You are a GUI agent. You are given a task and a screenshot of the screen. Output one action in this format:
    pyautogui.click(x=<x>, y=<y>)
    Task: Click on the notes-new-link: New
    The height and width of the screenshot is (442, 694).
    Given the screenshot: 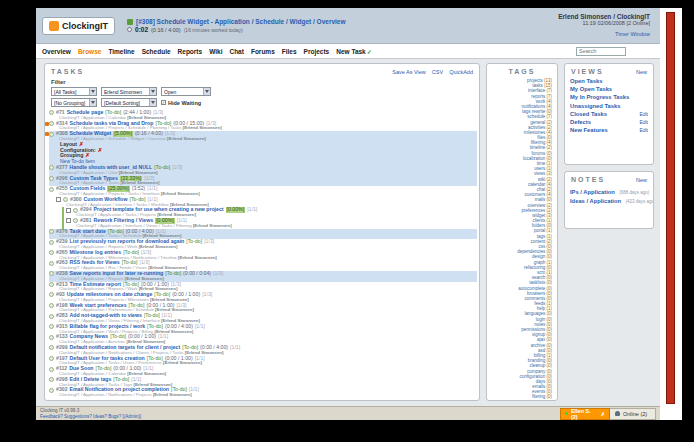 What is the action you would take?
    pyautogui.click(x=642, y=180)
    